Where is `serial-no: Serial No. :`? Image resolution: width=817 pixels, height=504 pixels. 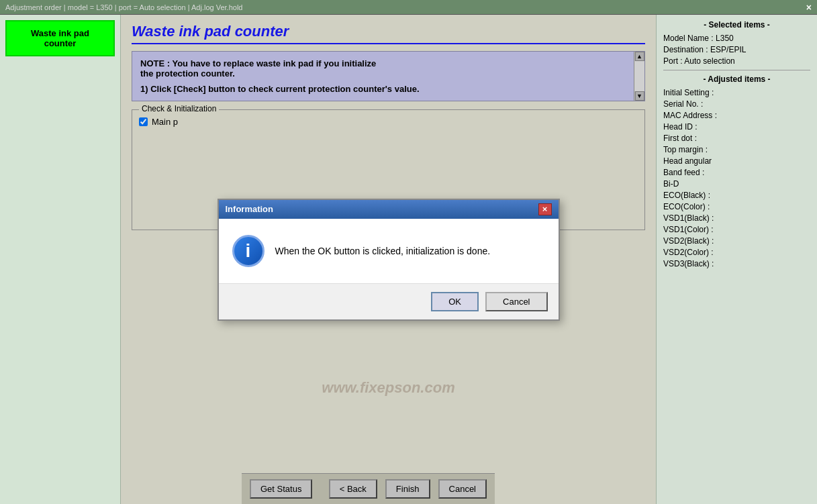
serial-no: Serial No. : is located at coordinates (737, 104).